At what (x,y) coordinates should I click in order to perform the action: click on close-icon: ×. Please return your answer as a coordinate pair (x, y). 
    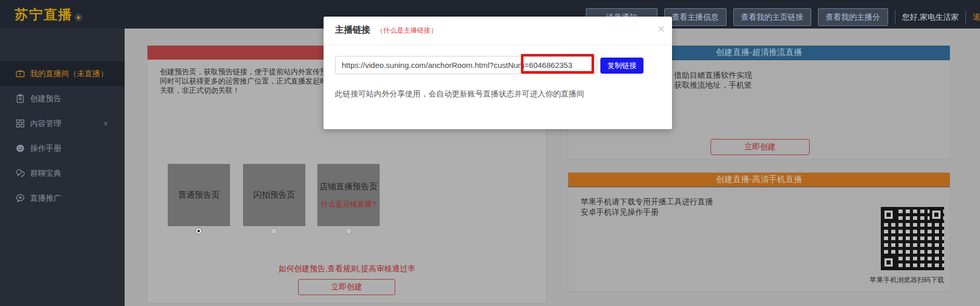
    Looking at the image, I should click on (661, 29).